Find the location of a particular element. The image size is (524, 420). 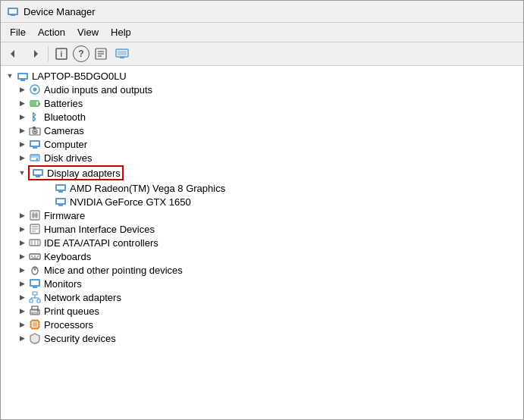

ide-label: IDE ATA/ATAPI controllers is located at coordinates (102, 243).